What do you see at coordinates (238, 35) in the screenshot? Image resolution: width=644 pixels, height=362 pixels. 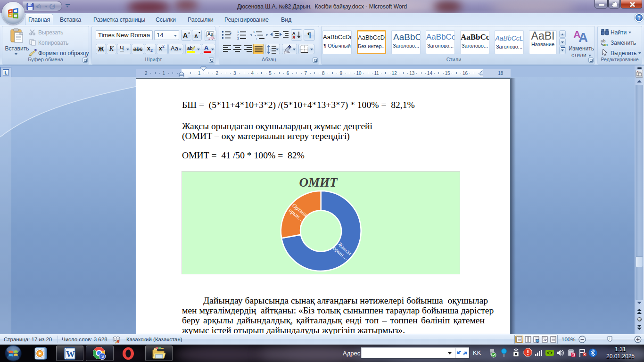 I see `svg-text: 2` at bounding box center [238, 35].